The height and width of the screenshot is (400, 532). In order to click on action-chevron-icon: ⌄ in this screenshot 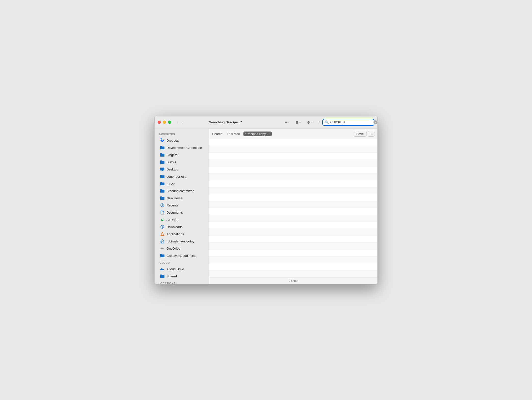, I will do `click(311, 122)`.